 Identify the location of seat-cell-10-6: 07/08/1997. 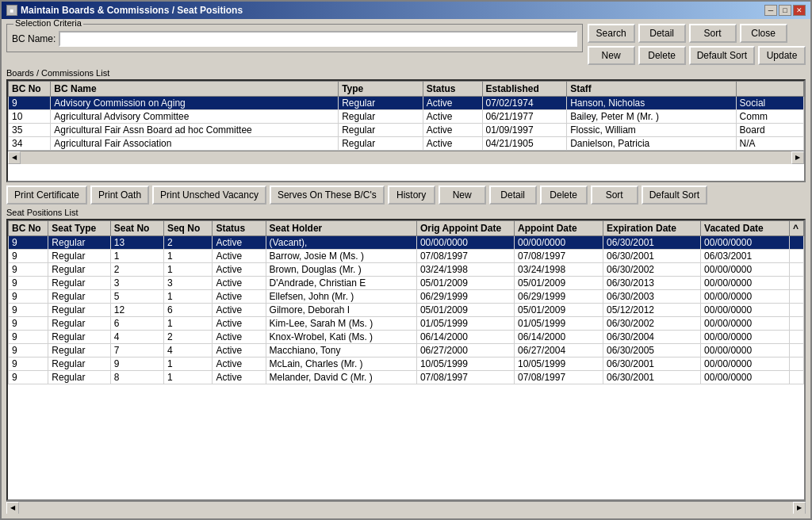
(465, 377).